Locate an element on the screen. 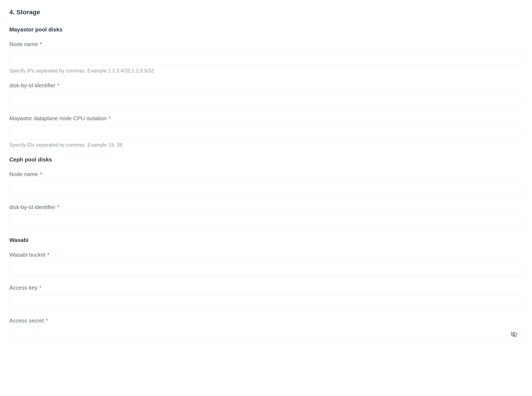 This screenshot has height=396, width=532. wasabi-access-key-label-text: Access key is located at coordinates (23, 288).